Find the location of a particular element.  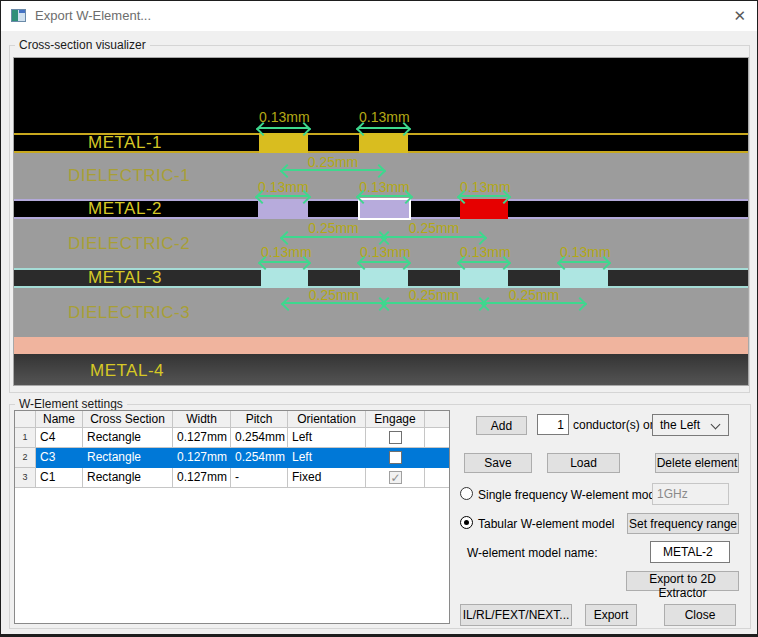

side-dropdown: the Left is located at coordinates (690, 425).